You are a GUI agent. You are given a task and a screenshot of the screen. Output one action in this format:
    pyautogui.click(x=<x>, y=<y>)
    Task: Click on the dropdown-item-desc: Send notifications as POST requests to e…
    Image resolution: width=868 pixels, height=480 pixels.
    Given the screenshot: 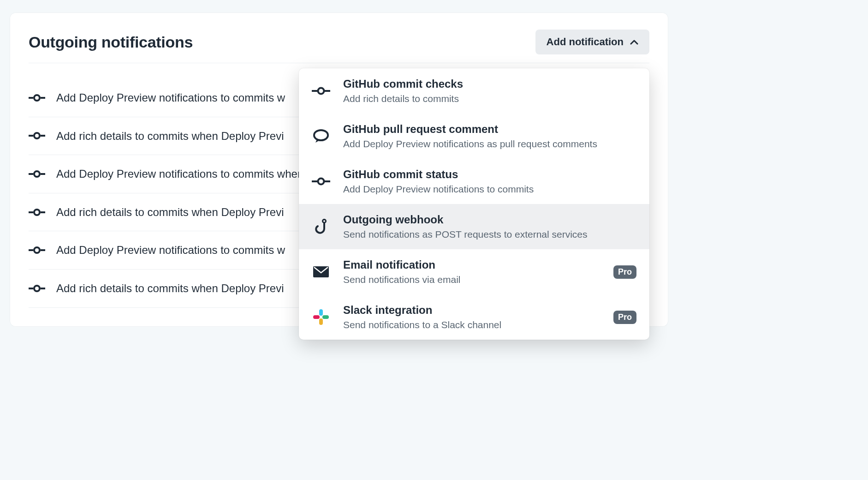 What is the action you would take?
    pyautogui.click(x=490, y=234)
    